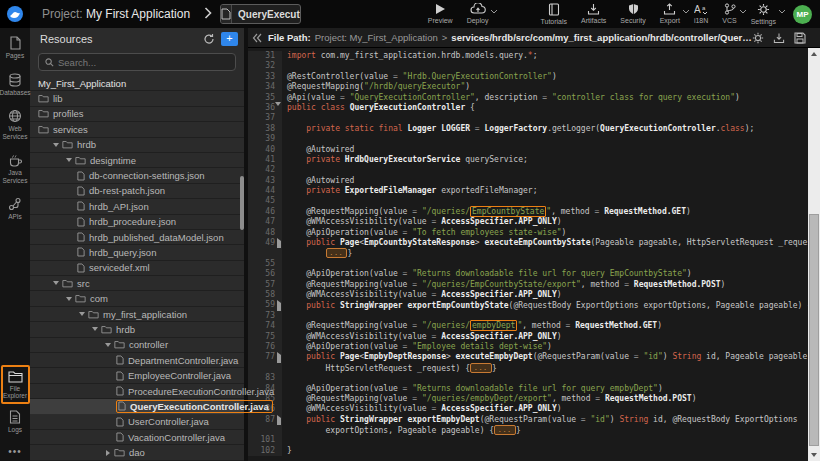 The width and height of the screenshot is (820, 461). Describe the element at coordinates (209, 39) in the screenshot. I see `refresh-icon` at that location.